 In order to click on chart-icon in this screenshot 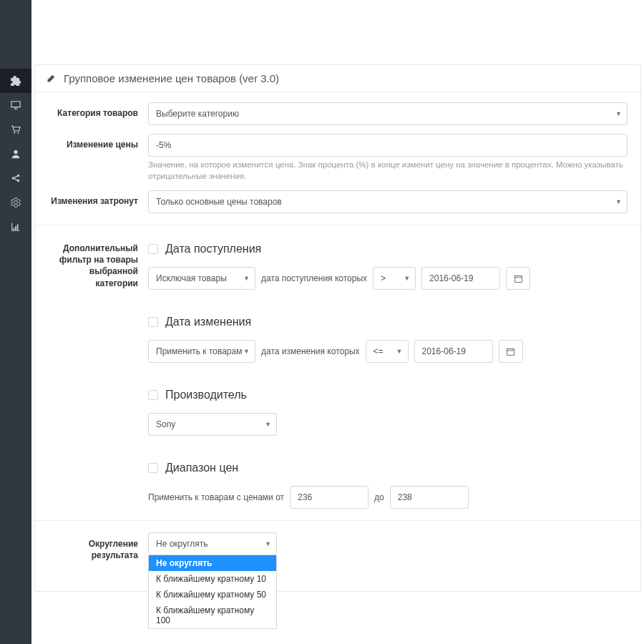, I will do `click(16, 227)`.